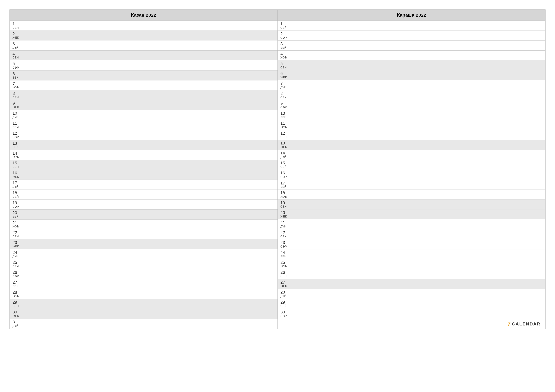  I want to click on october-day-row: 16 ЖЕК, so click(144, 175).